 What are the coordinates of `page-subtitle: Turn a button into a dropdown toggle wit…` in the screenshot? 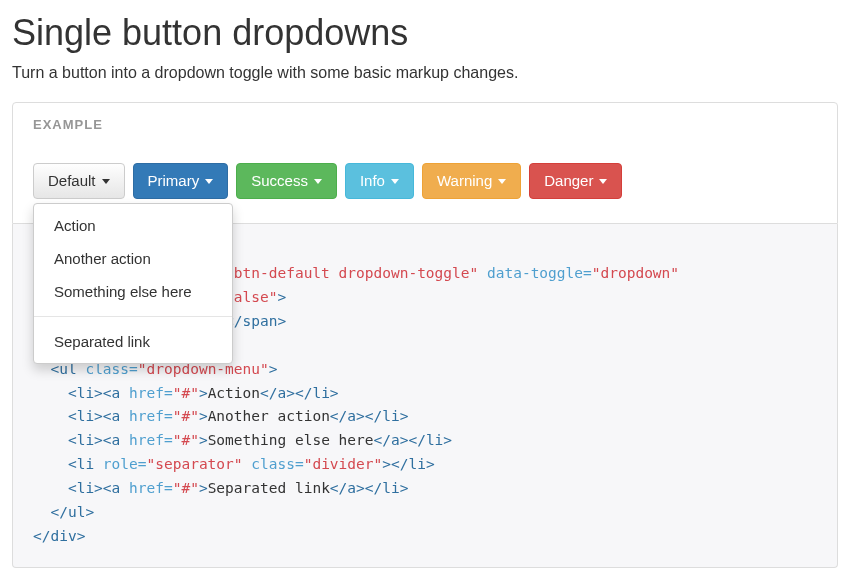 It's located at (425, 73).